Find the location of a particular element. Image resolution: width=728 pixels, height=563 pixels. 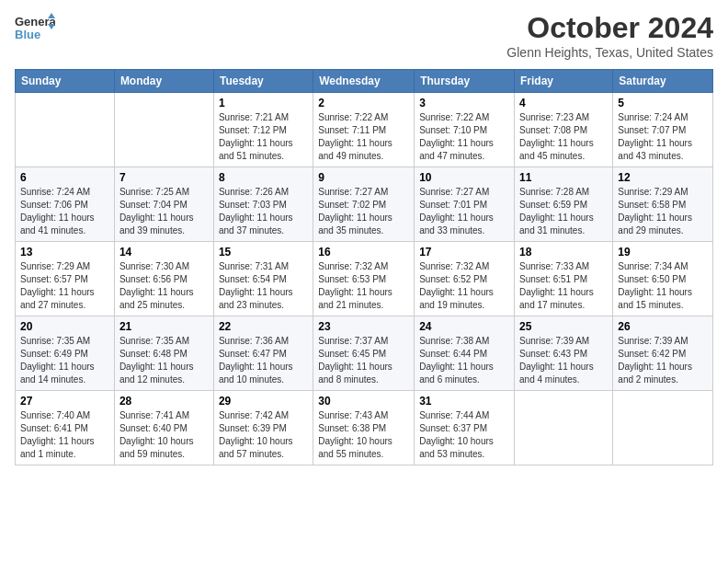

day-number: 12 is located at coordinates (663, 178).